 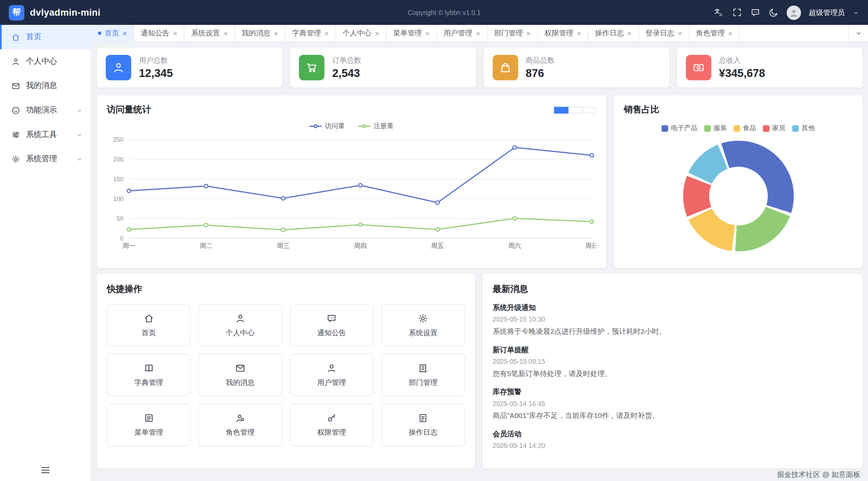 I want to click on avatar, so click(x=794, y=12).